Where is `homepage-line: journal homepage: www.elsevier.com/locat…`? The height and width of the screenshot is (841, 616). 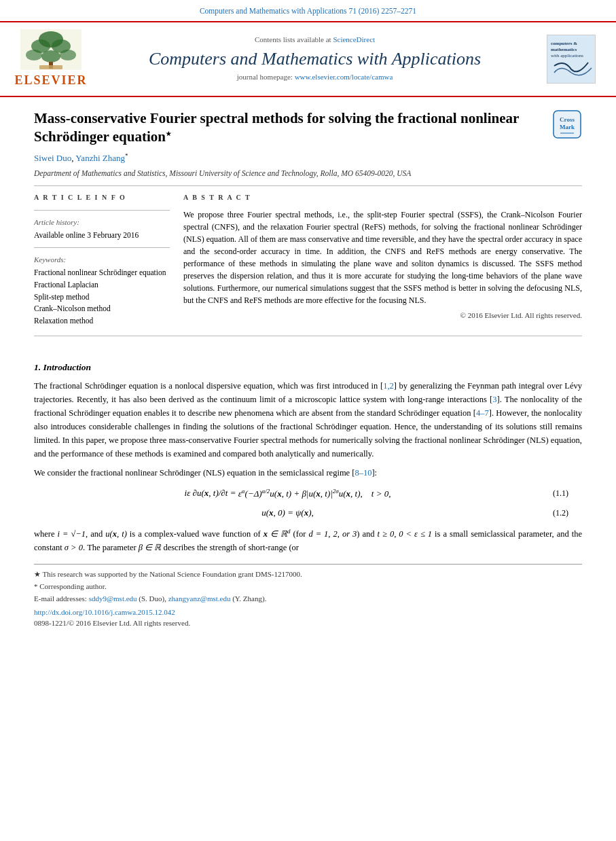 homepage-line: journal homepage: www.elsevier.com/locat… is located at coordinates (315, 77).